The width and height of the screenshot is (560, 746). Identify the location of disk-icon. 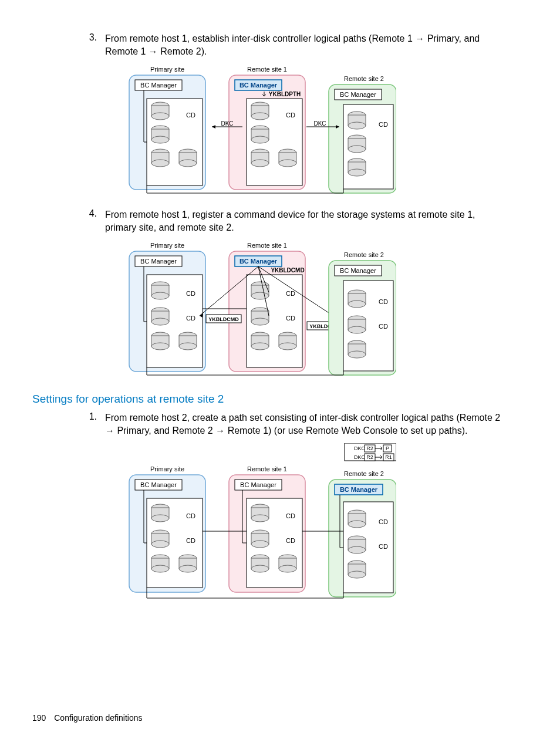
(160, 111).